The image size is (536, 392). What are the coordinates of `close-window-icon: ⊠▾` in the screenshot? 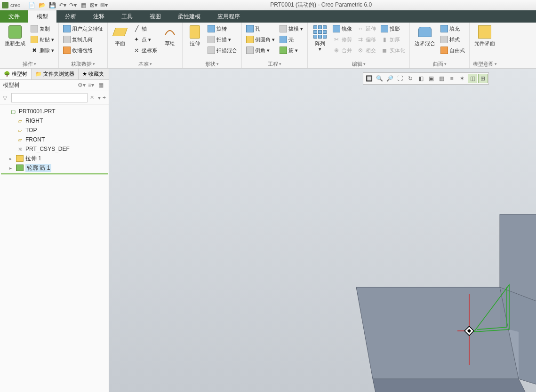 It's located at (94, 5).